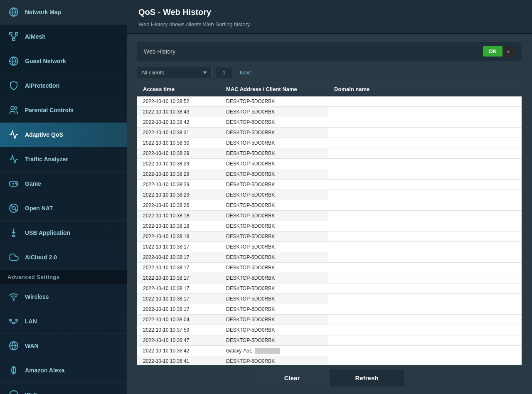  What do you see at coordinates (329, 12) in the screenshot?
I see `page-title: QoS - Web History` at bounding box center [329, 12].